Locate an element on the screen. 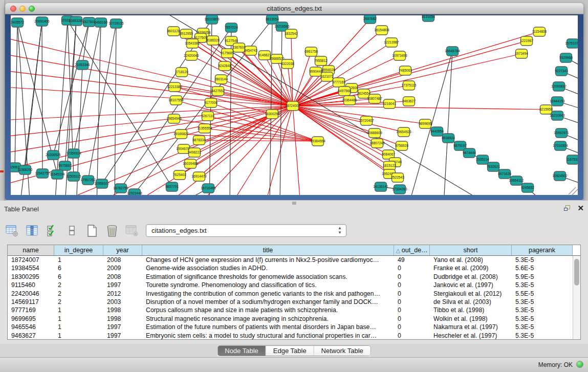 The image size is (588, 372). graph-node: 11154808 is located at coordinates (539, 32).